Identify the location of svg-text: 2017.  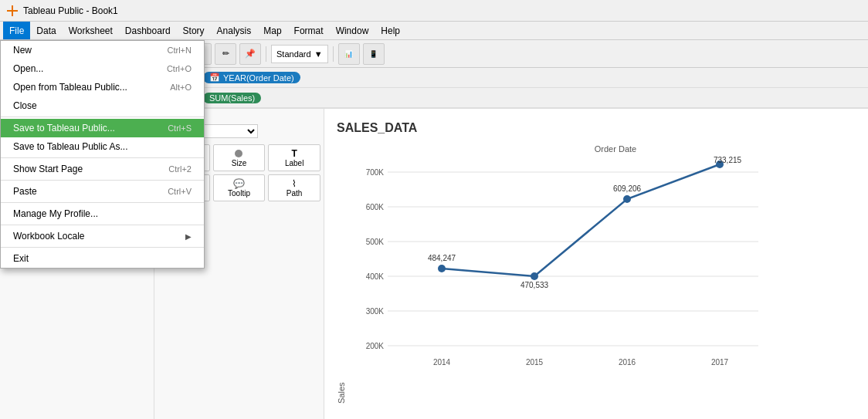
(720, 363).